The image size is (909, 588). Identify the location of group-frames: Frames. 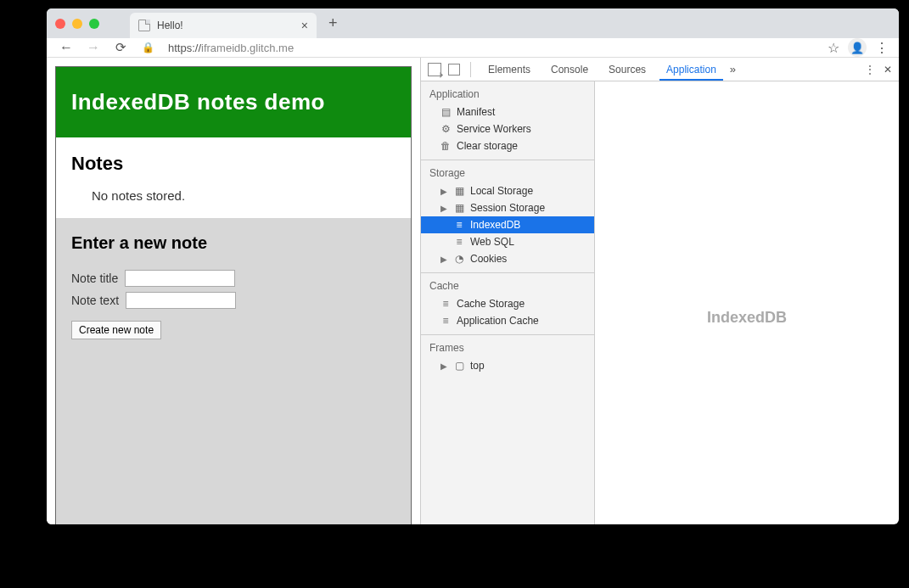
(508, 346).